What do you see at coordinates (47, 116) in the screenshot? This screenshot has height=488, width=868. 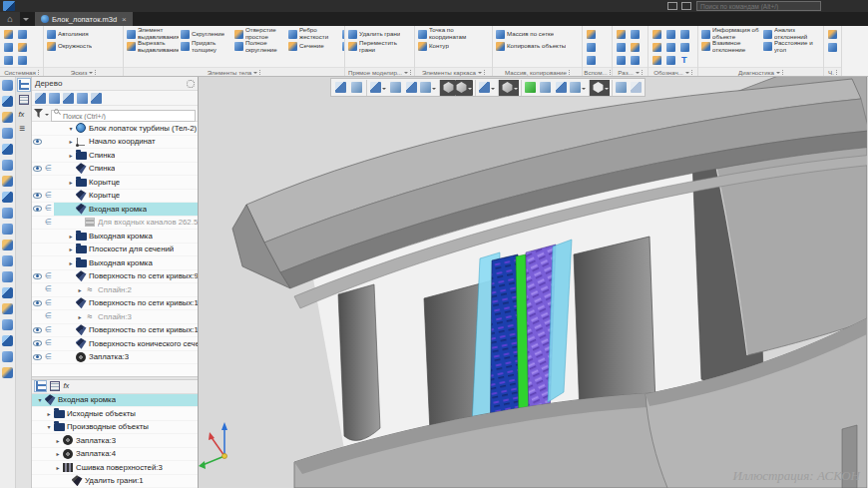 I see `tree-filter-caret-icon` at bounding box center [47, 116].